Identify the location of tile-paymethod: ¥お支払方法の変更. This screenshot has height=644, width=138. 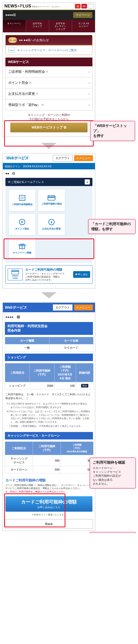
(51, 224).